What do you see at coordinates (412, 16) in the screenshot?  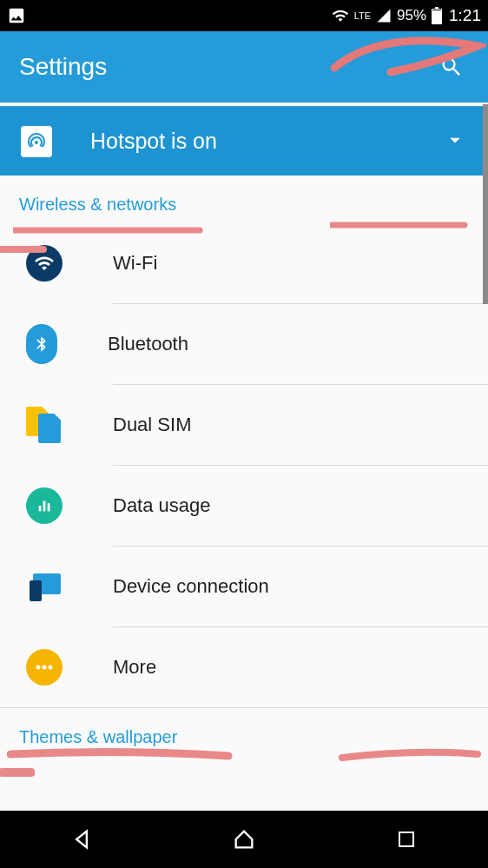 I see `battery-percent-label: 95%` at bounding box center [412, 16].